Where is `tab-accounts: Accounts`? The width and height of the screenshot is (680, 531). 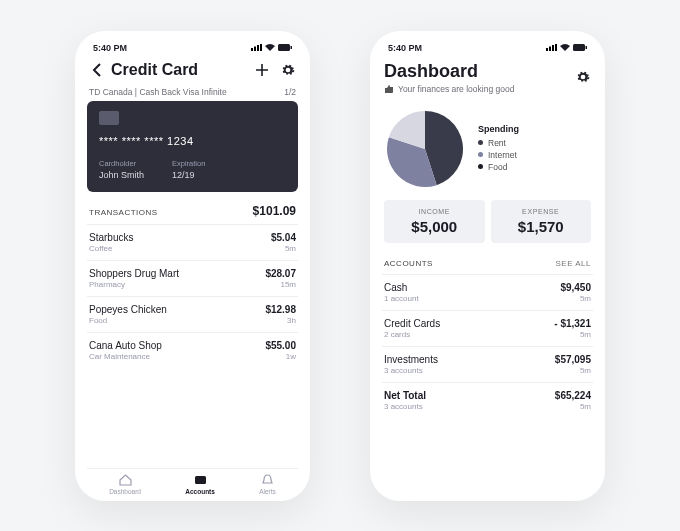
tab-accounts: Accounts is located at coordinates (200, 484).